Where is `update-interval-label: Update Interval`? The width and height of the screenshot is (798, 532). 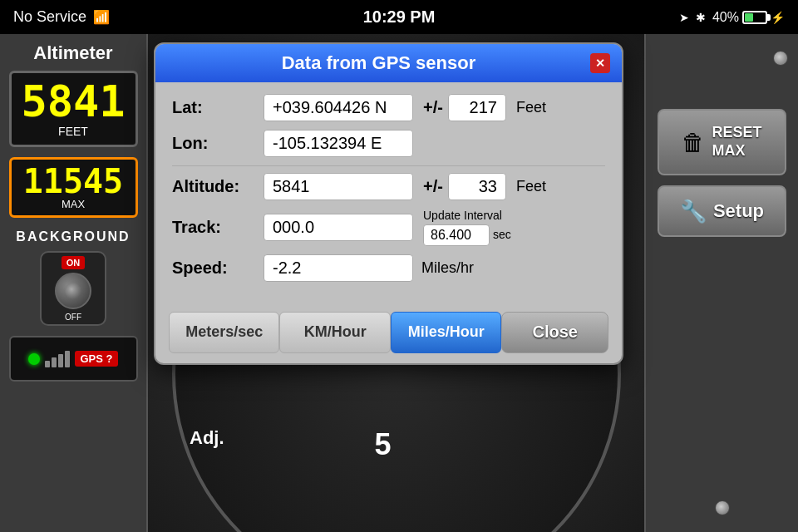
update-interval-label: Update Interval is located at coordinates (467, 216).